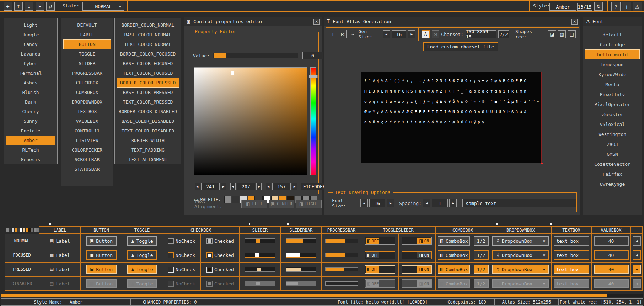  I want to click on checkbox-unchecked: NoCheck, so click(181, 255).